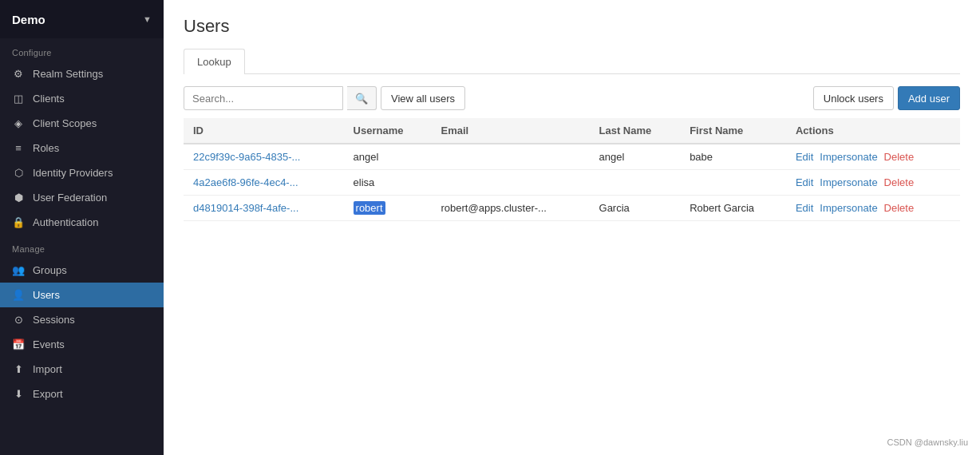 Image resolution: width=980 pixels, height=455 pixels. Describe the element at coordinates (733, 208) in the screenshot. I see `cell-first-name: Robert Garcia` at that location.